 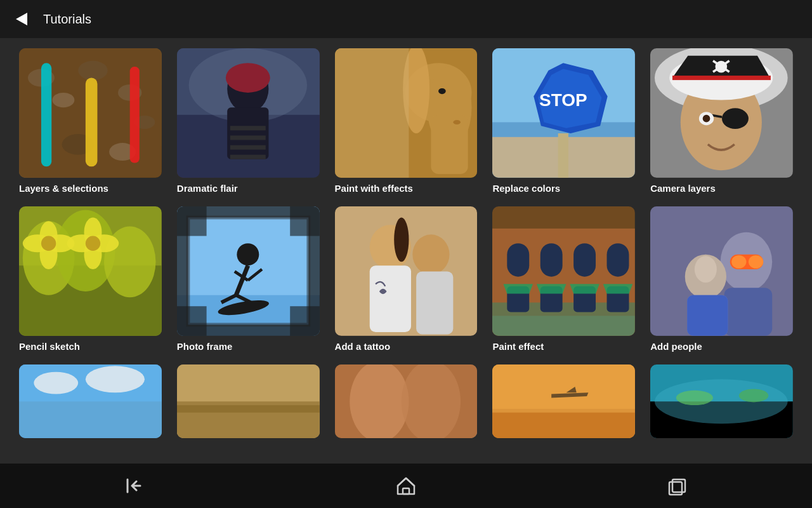 I want to click on tutorial-thumb-layers, so click(x=90, y=113).